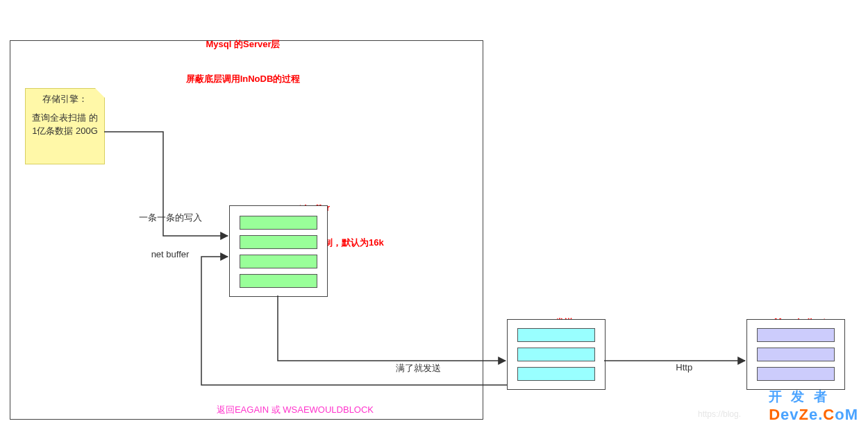 The height and width of the screenshot is (428, 868). Describe the element at coordinates (243, 79) in the screenshot. I see `server-layer-title-line2: 屏蔽底层调用InNoDB的过程` at that location.